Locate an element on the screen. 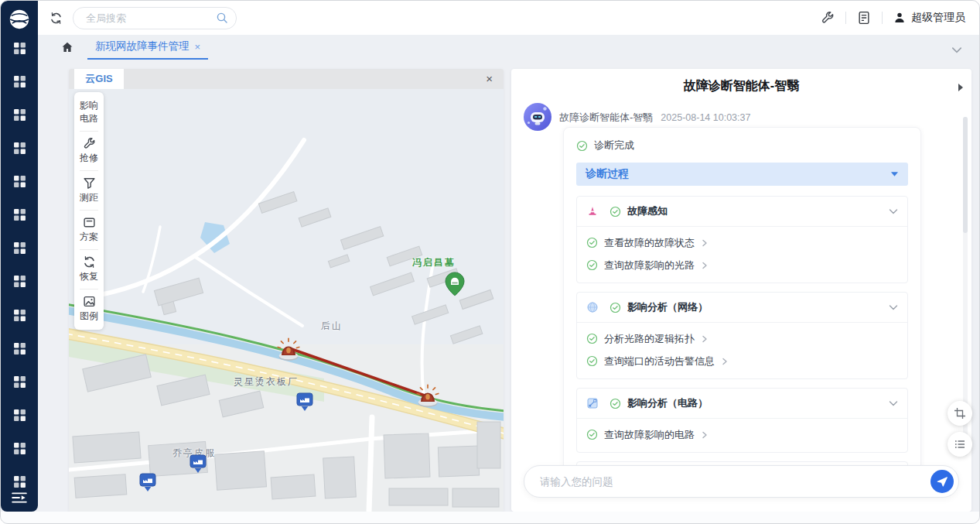 Image resolution: width=980 pixels, height=524 pixels. section-header: 影响分析（网络） is located at coordinates (743, 308).